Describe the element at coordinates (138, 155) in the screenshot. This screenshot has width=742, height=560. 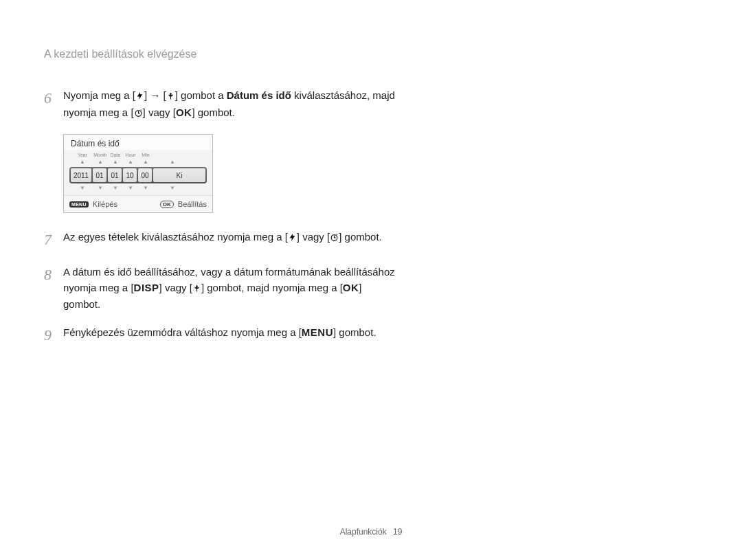
I see `lcd-column-labels: Year Month Date Hour Min` at that location.